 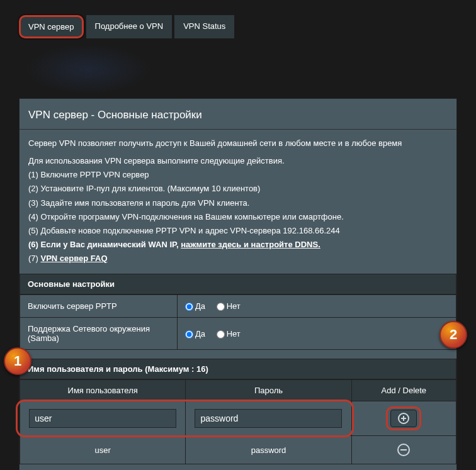 I want to click on ddns-link: нажмите здесь и настройте DDNS., so click(x=251, y=244).